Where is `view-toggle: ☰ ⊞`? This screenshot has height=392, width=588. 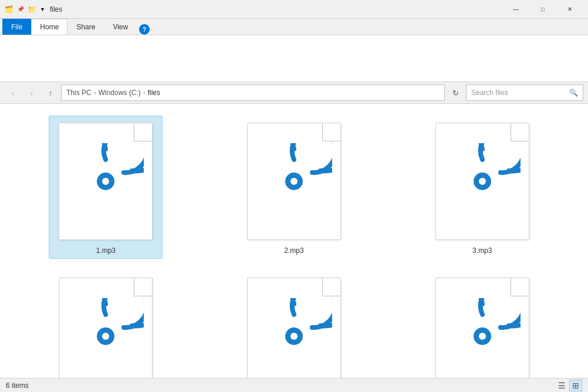 view-toggle: ☰ ⊞ is located at coordinates (569, 386).